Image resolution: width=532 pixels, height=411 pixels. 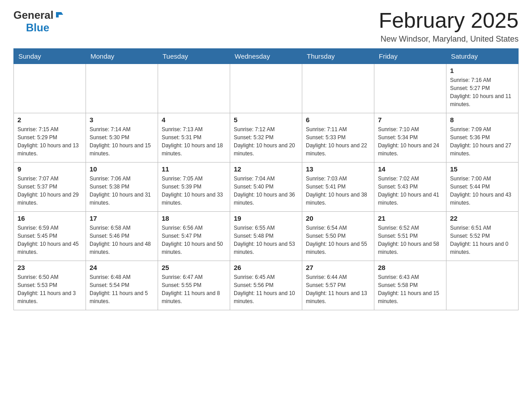 What do you see at coordinates (194, 240) in the screenshot?
I see `day-info: Sunrise: 6:56 AMSunset: 5:47 PMDaylight:…` at bounding box center [194, 240].